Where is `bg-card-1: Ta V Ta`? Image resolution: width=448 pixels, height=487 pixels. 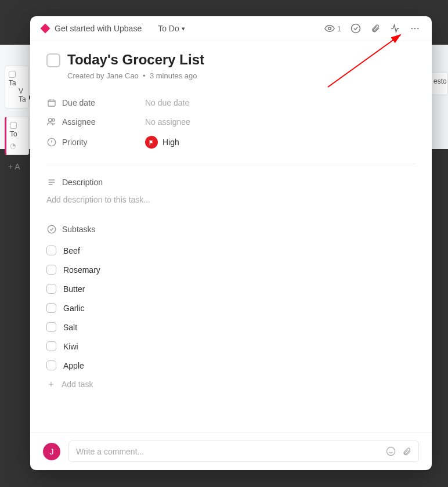
bg-card-1: Ta V Ta is located at coordinates (17, 87).